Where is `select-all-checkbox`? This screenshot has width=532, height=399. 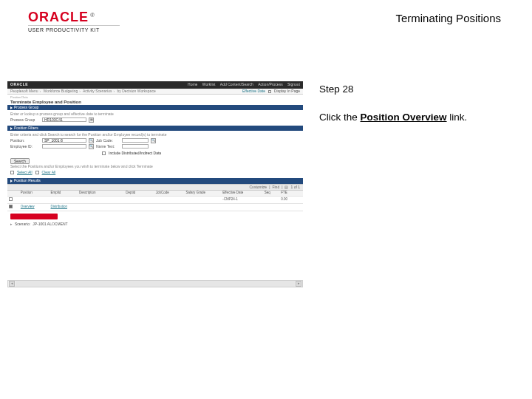
select-all-checkbox is located at coordinates (12, 173).